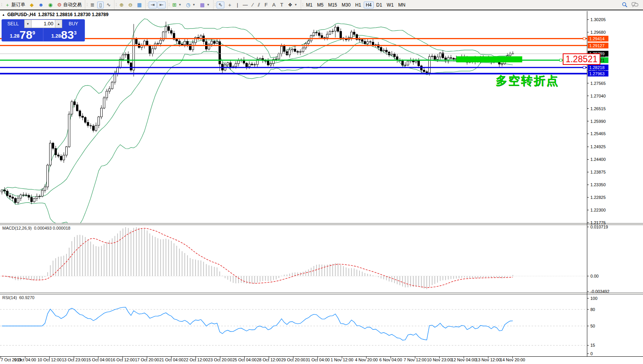  What do you see at coordinates (269, 360) in the screenshot?
I see `svg-text: 28 Oct 12:00` at bounding box center [269, 360].